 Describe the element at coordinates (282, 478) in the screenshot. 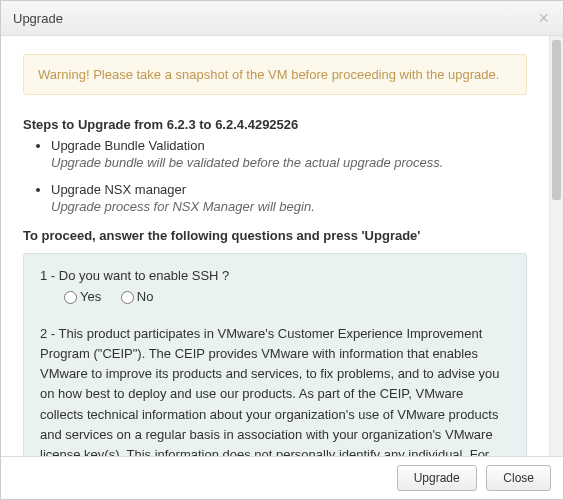

I see `modal-footer: Upgrade Close` at that location.